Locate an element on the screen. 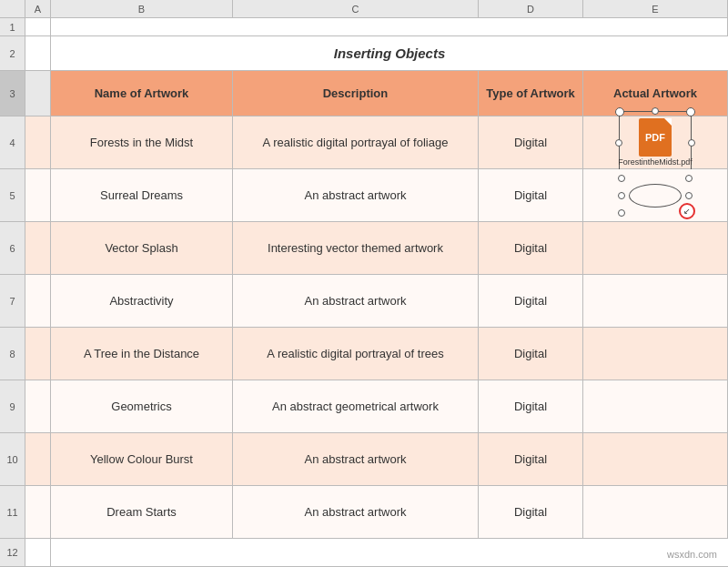 This screenshot has height=567, width=728. col-header-empty is located at coordinates (13, 9).